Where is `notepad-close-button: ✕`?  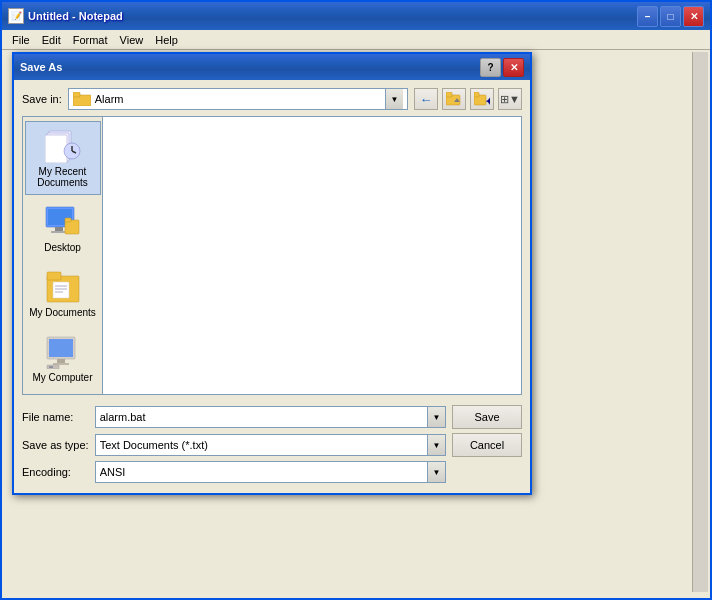
notepad-close-button: ✕ is located at coordinates (694, 16).